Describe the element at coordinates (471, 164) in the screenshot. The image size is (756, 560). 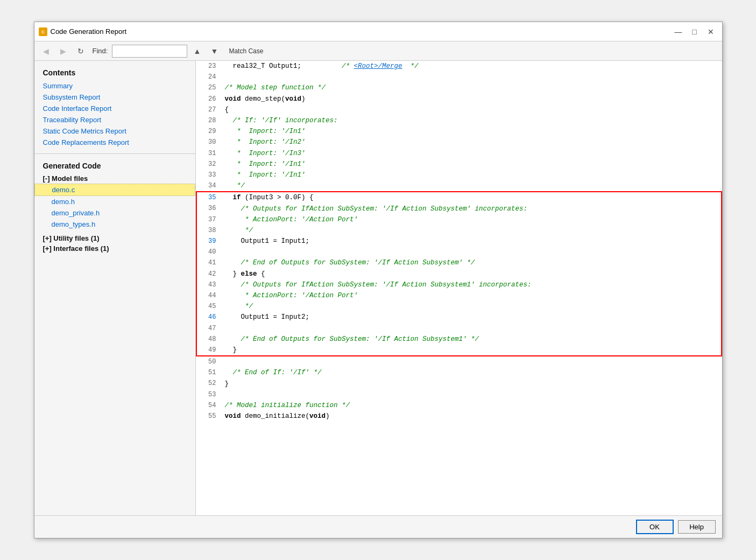
I see `line-content-32: * Inport: '/In1'` at that location.